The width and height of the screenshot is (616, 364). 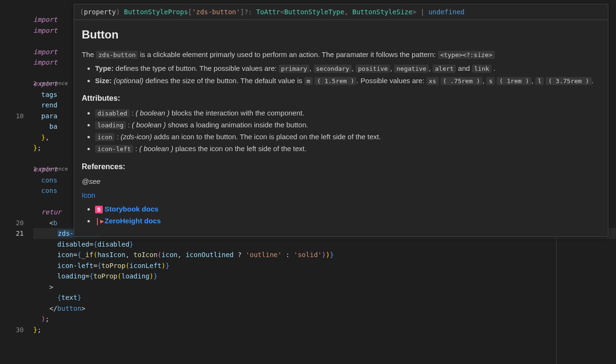 I want to click on active-line-number: 21, so click(x=12, y=234).